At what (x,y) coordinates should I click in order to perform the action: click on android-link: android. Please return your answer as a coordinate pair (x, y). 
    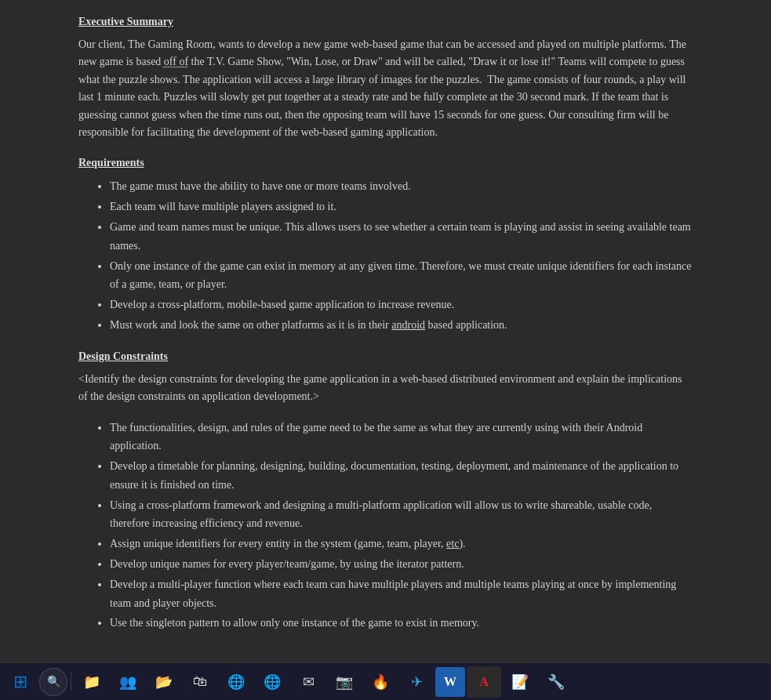
    Looking at the image, I should click on (408, 325).